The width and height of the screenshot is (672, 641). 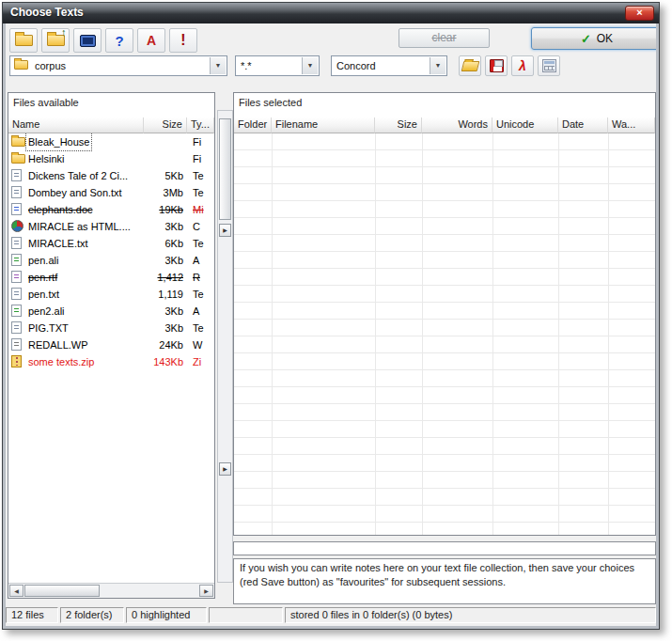 I want to click on open-favourites-button, so click(x=470, y=66).